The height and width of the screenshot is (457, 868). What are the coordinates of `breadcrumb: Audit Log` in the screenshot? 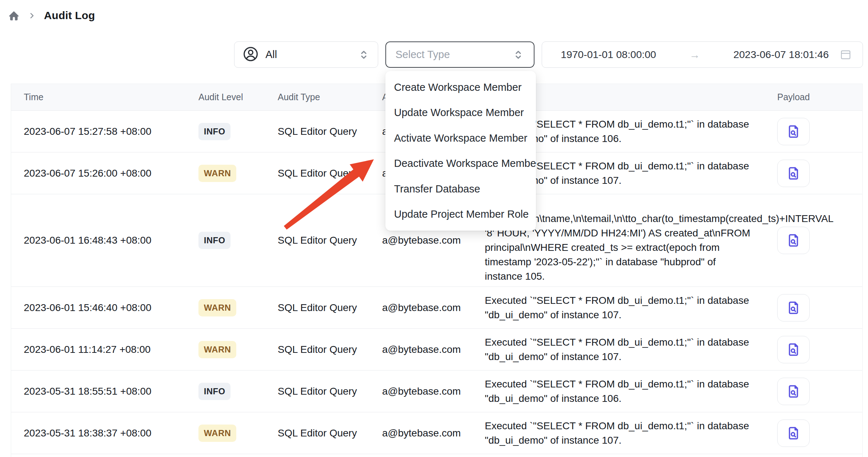 It's located at (52, 15).